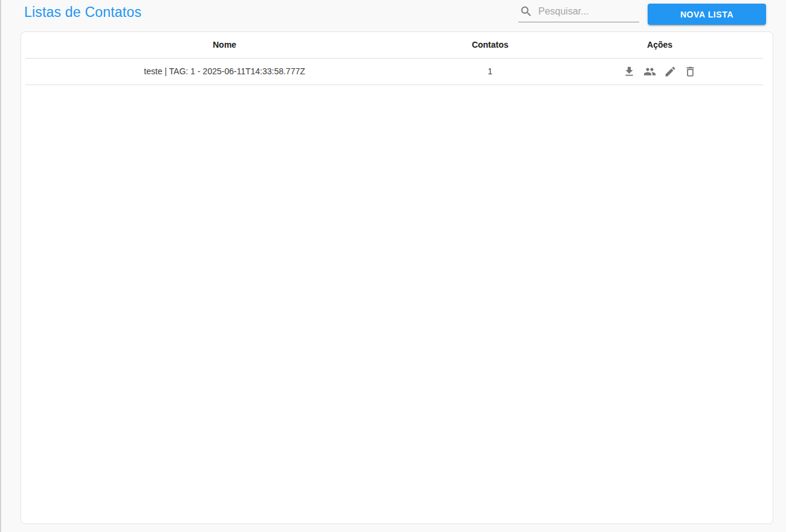 This screenshot has width=786, height=532. I want to click on table-header-row: Nome Contatos Ações, so click(394, 45).